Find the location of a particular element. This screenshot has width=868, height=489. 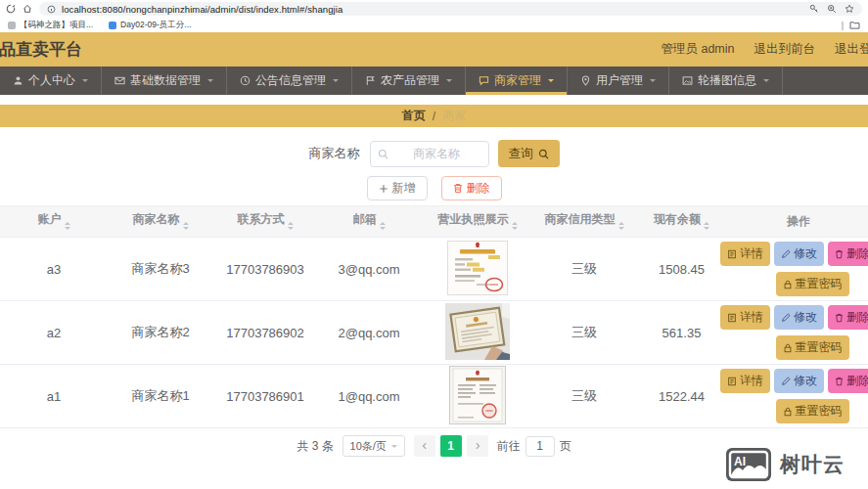

key-icon is located at coordinates (788, 348).